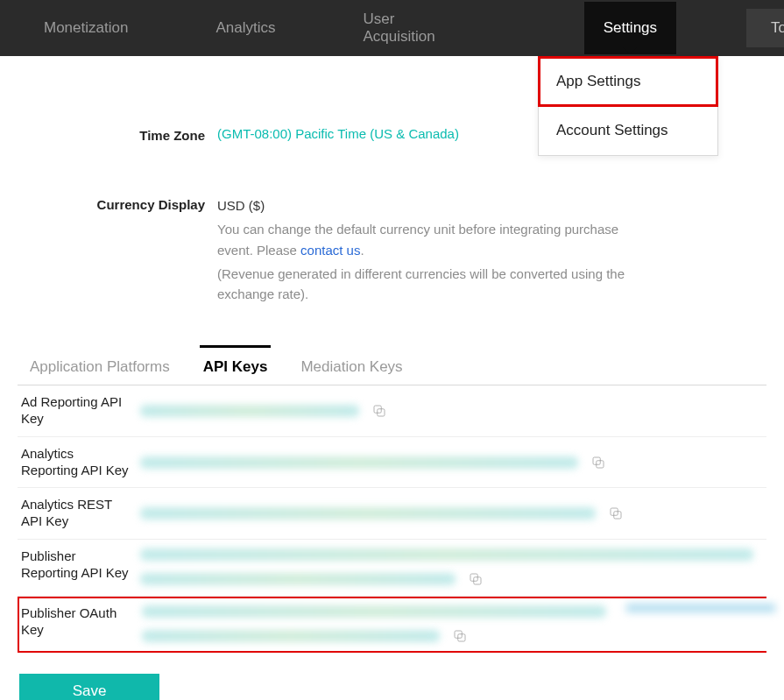 The height and width of the screenshot is (700, 784). What do you see at coordinates (81, 622) in the screenshot?
I see `key-label: Publisher OAuth Key` at bounding box center [81, 622].